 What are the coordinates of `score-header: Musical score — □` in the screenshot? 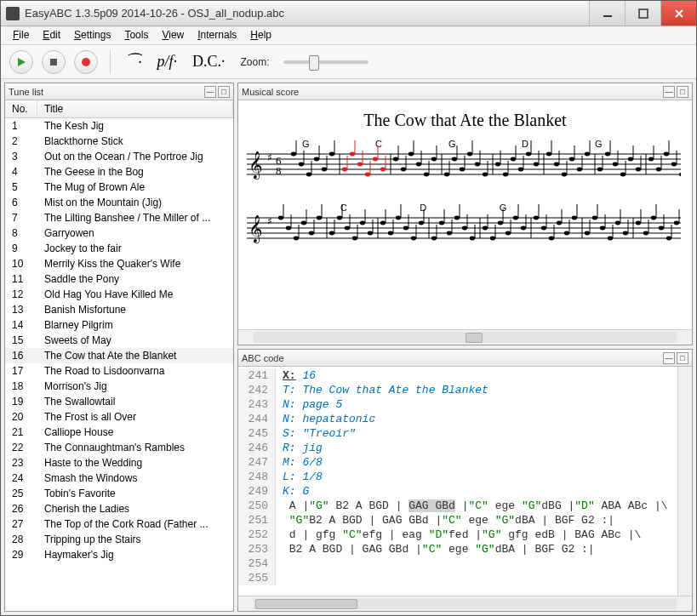 It's located at (465, 92).